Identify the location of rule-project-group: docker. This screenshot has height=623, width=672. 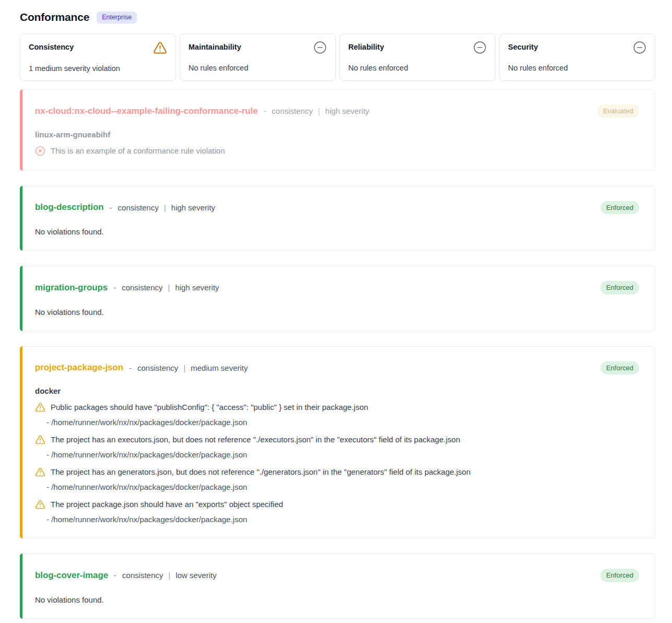
(337, 391).